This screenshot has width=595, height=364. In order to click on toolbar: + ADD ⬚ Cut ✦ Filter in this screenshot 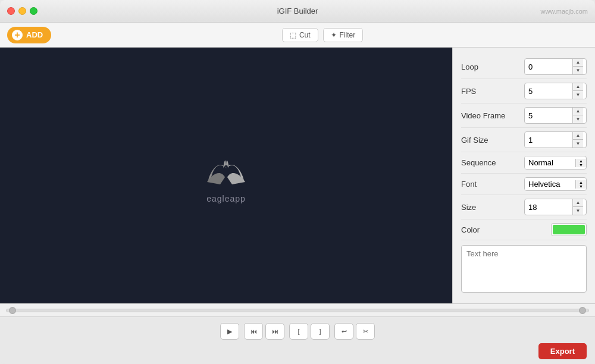, I will do `click(298, 35)`.